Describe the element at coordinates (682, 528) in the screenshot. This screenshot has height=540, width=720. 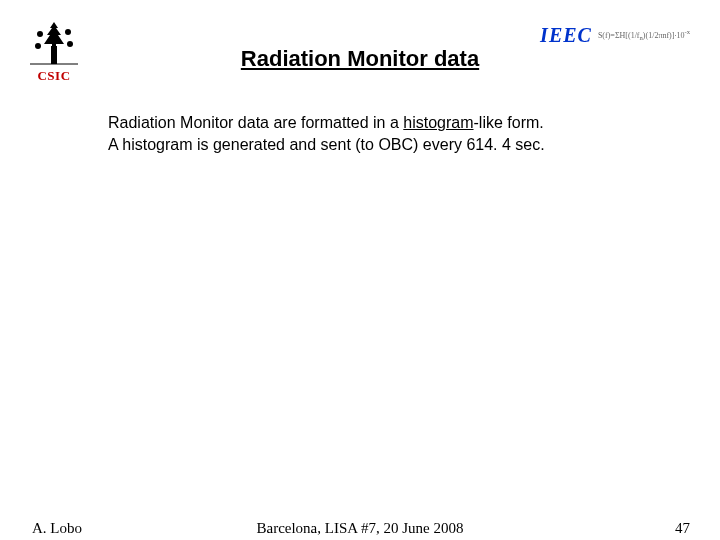
I see `footer-page-number: 47` at that location.